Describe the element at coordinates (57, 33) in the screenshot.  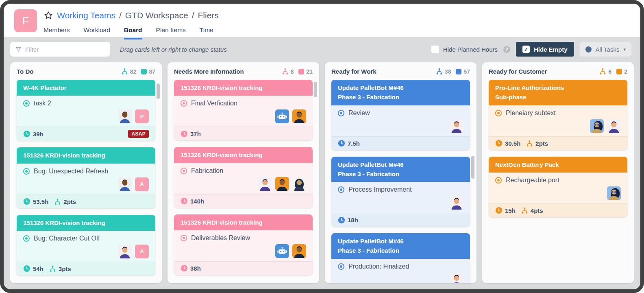
I see `tab-members: Members` at that location.